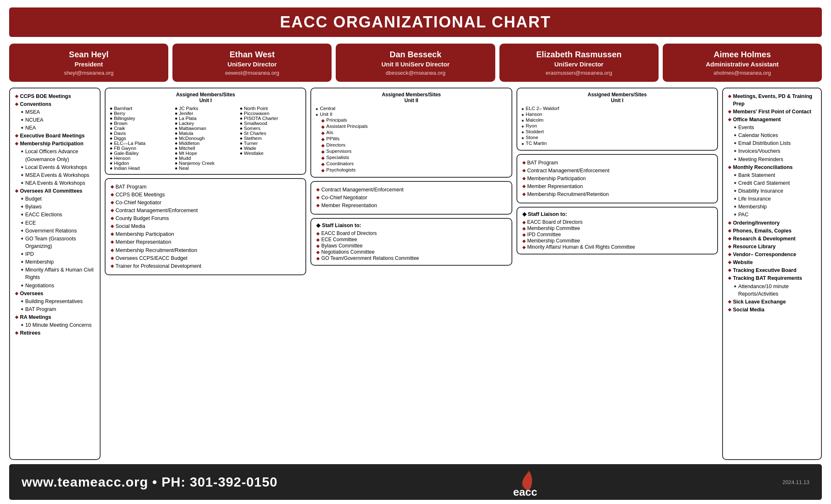 This screenshot has width=831, height=504. Describe the element at coordinates (140, 148) in the screenshot. I see `list-item: ● FB Gwynn` at that location.